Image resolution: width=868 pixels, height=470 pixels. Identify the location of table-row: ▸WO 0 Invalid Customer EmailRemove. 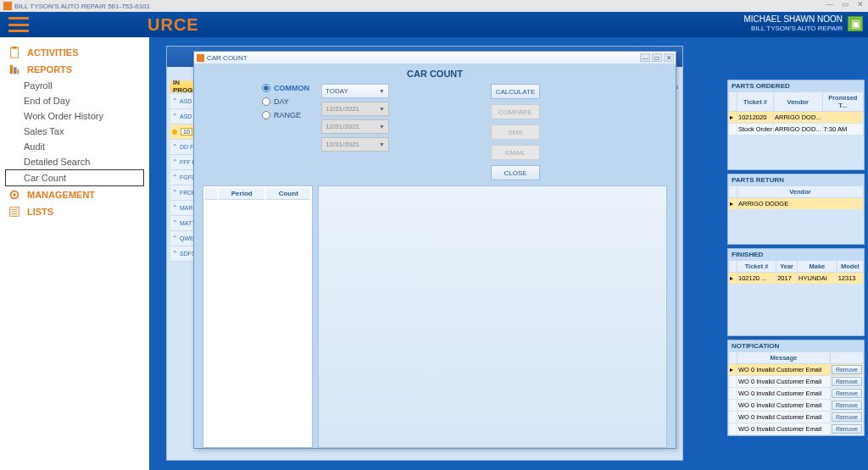
(797, 370).